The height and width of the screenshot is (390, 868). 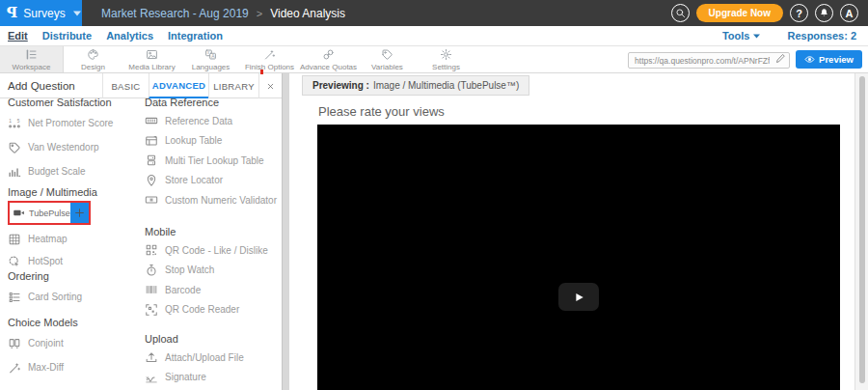 What do you see at coordinates (214, 181) in the screenshot?
I see `question-type-store-locator: Store Locator` at bounding box center [214, 181].